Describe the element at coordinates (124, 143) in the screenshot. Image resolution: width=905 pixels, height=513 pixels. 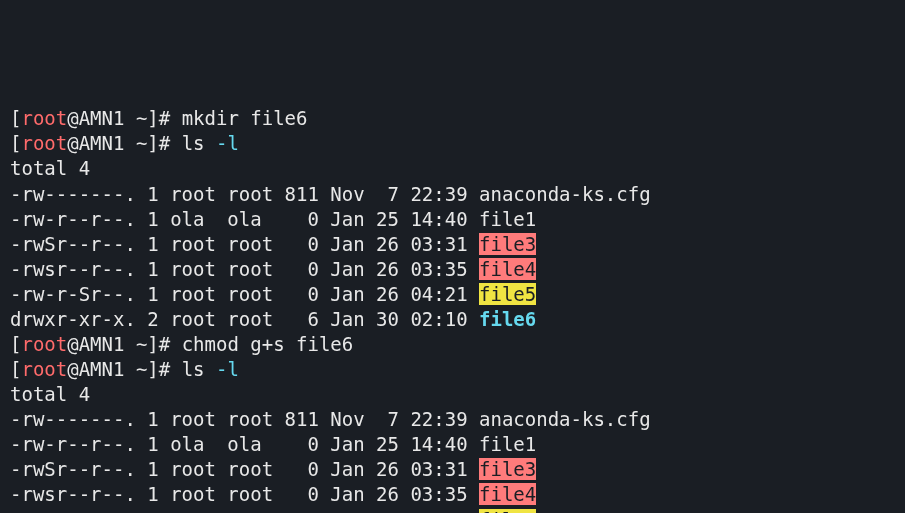
I see `prompt-line-2: [root@AMN1 ~]# ls -l` at that location.